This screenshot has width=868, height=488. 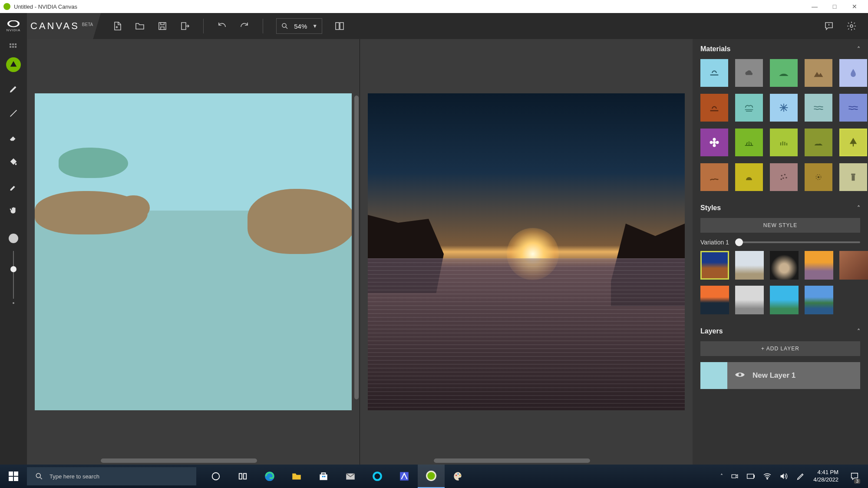 I want to click on material-tree, so click(x=853, y=142).